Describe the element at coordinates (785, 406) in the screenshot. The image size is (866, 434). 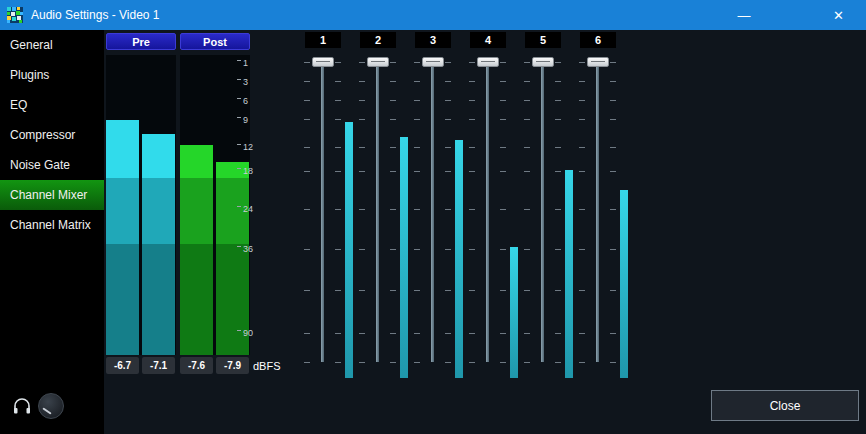
I see `close-button: Close` at that location.